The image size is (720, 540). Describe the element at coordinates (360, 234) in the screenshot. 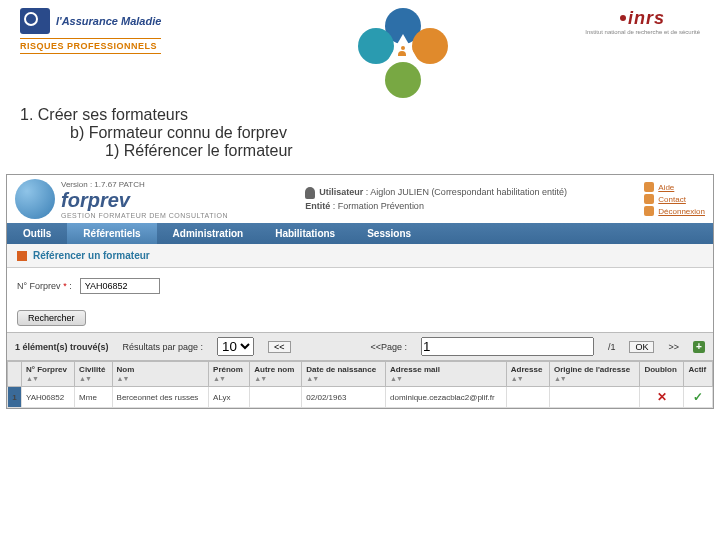

I see `main-nav: Outils Référentiels Administration Habil…` at that location.